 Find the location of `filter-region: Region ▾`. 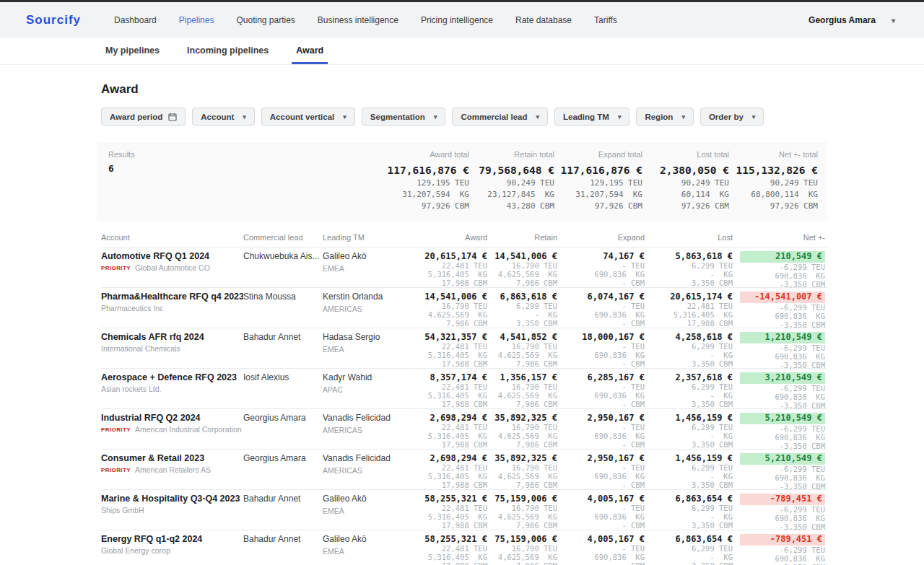

filter-region: Region ▾ is located at coordinates (665, 117).